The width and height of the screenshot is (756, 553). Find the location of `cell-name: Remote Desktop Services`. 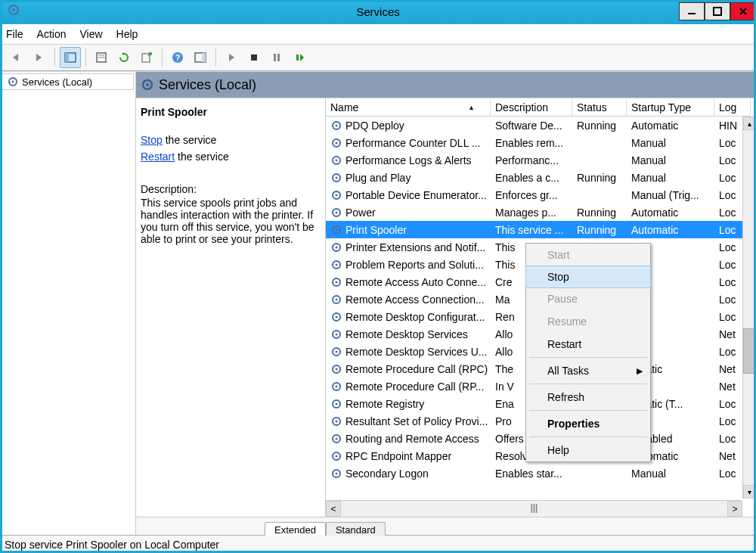

cell-name: Remote Desktop Services is located at coordinates (408, 334).